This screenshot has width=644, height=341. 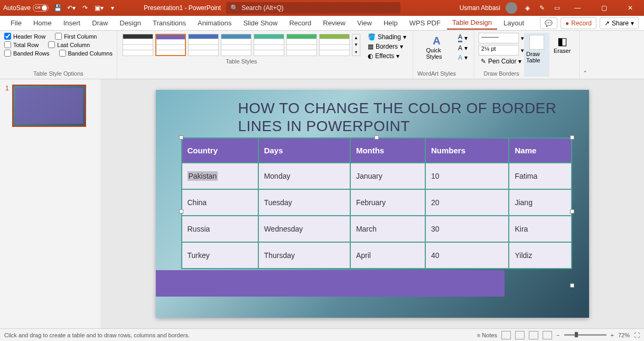 I want to click on cell-r1c5: Fatima, so click(x=540, y=176).